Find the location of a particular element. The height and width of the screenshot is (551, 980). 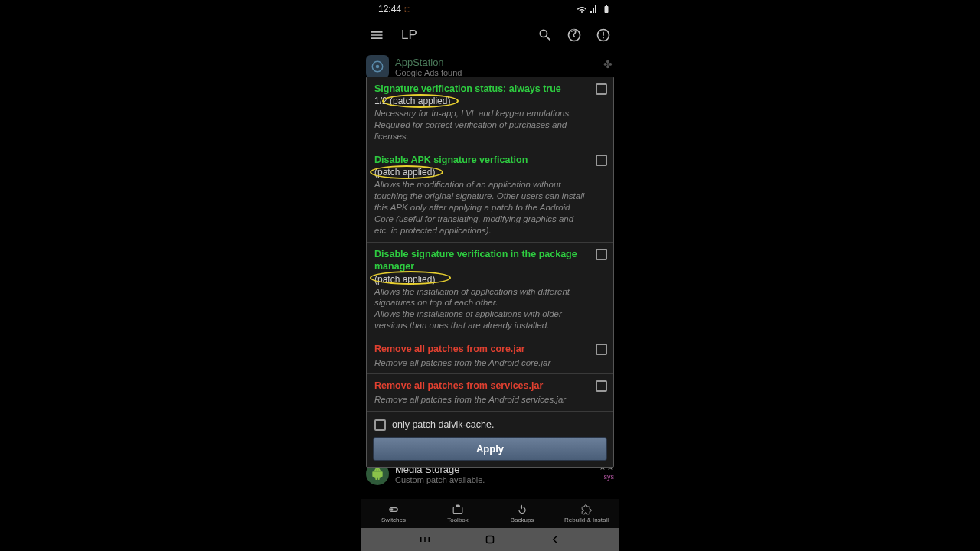

app-icon is located at coordinates (377, 67).